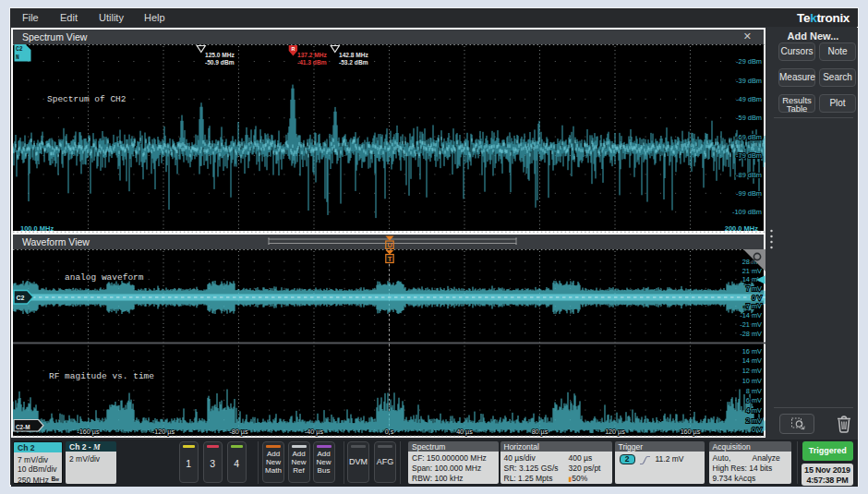 The image size is (868, 494). I want to click on svg-text: 16 mV, so click(752, 351).